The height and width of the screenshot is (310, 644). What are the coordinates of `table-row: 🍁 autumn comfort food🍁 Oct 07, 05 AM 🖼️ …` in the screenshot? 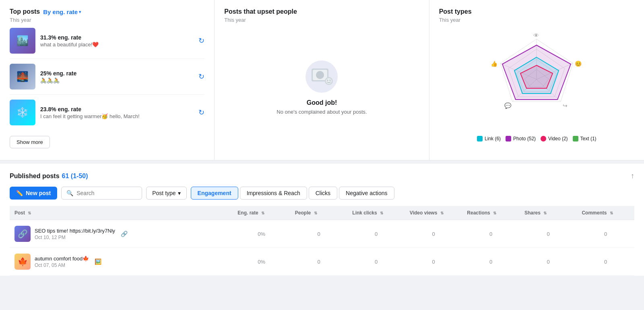 It's located at (322, 262).